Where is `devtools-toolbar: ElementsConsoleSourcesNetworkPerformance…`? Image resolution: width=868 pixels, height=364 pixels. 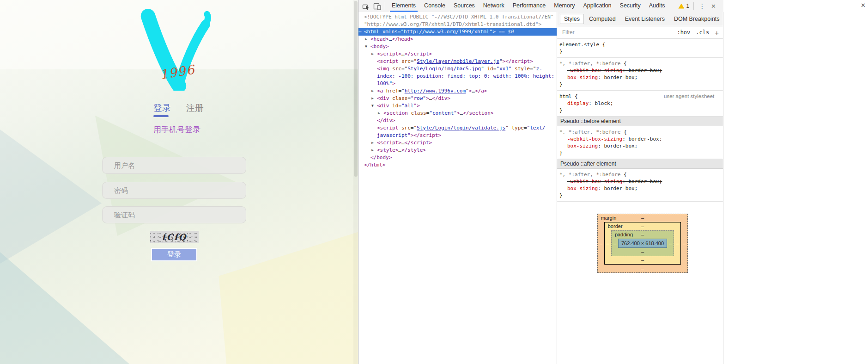 devtools-toolbar: ElementsConsoleSourcesNetworkPerformance… is located at coordinates (541, 6).